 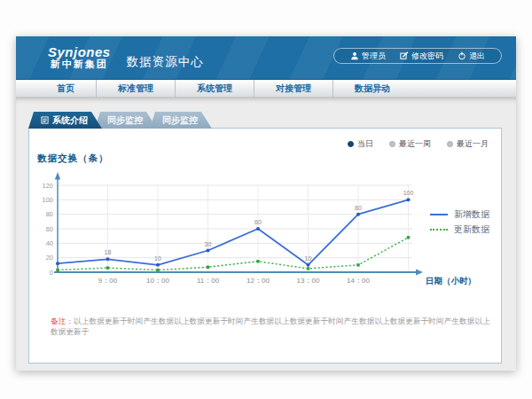 What do you see at coordinates (270, 327) in the screenshot?
I see `footnote: 备注：以上数据更新于时间产生数据以上数据更新于时间产生数据以上数据更新于时间产生…` at bounding box center [270, 327].